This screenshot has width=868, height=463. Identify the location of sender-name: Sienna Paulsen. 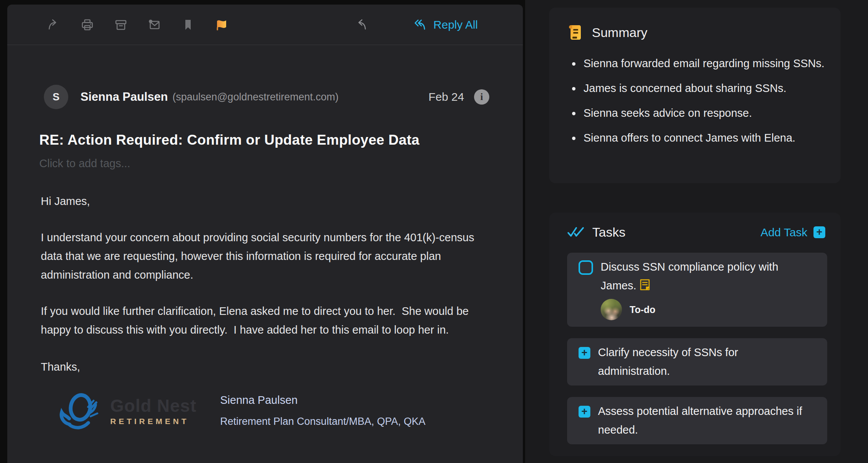
(124, 97).